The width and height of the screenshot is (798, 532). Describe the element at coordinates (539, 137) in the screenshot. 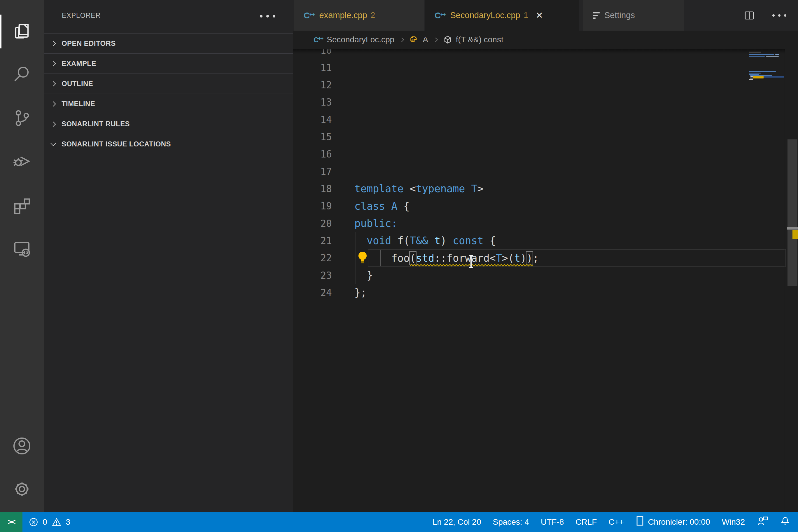

I see `code-line-15: 15` at that location.